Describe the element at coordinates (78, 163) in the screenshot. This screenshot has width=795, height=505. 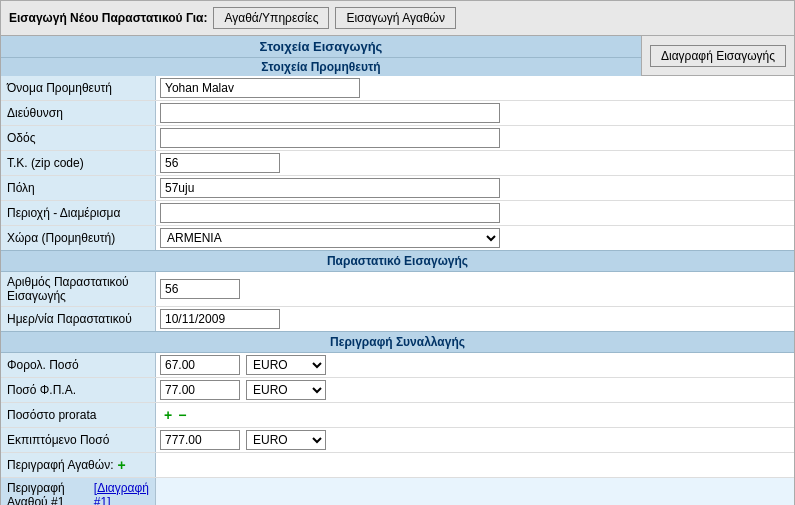
I see `zip-label: Τ.Κ. (zip code)` at that location.